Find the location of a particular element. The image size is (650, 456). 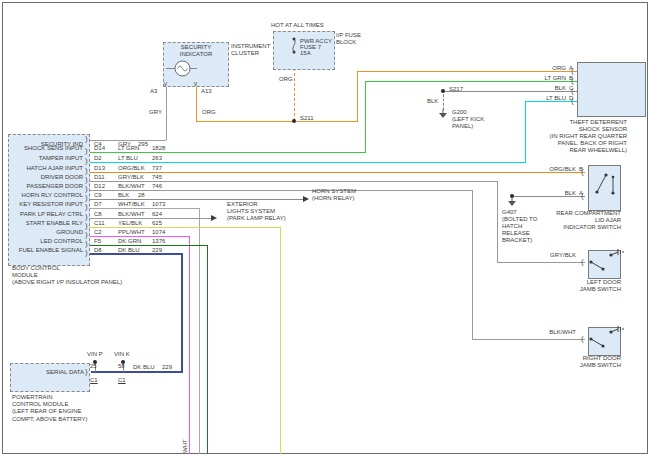

bcm-name: BODY CONTROL is located at coordinates (36, 268).